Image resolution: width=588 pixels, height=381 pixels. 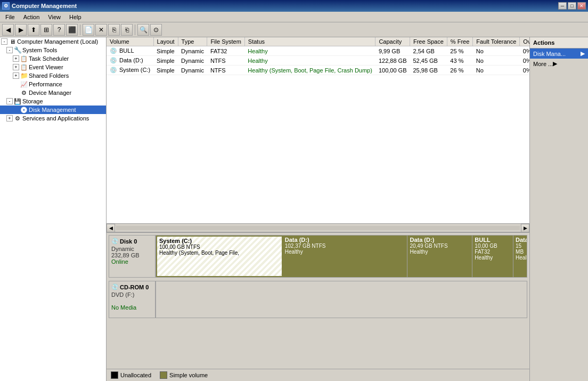 What do you see at coordinates (34, 30) in the screenshot?
I see `up-button: ⬆` at bounding box center [34, 30].